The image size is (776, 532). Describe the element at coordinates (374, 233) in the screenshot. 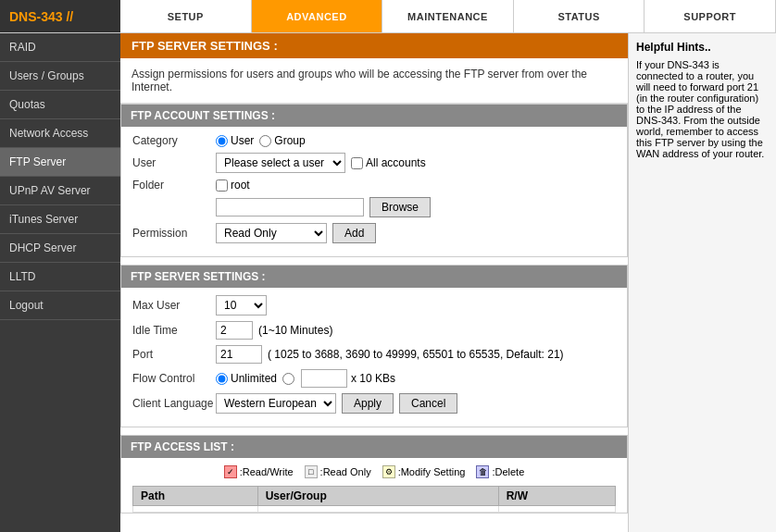

I see `permission-row: Permission Read Only Add` at that location.